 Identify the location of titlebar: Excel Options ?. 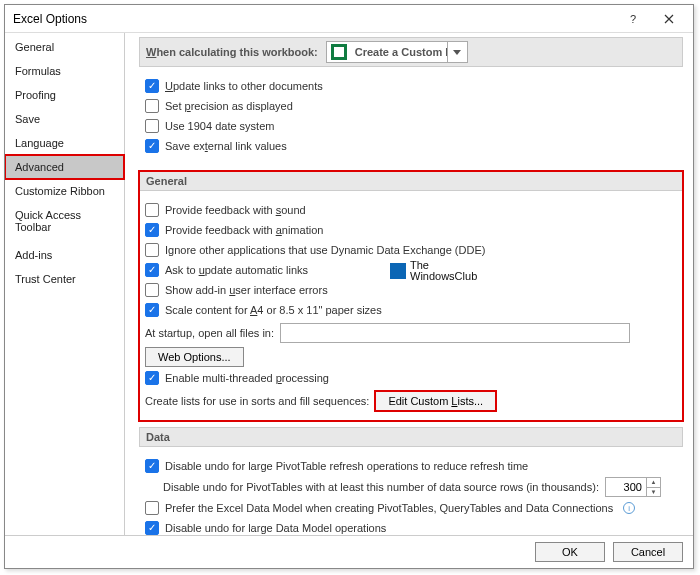
(349, 19).